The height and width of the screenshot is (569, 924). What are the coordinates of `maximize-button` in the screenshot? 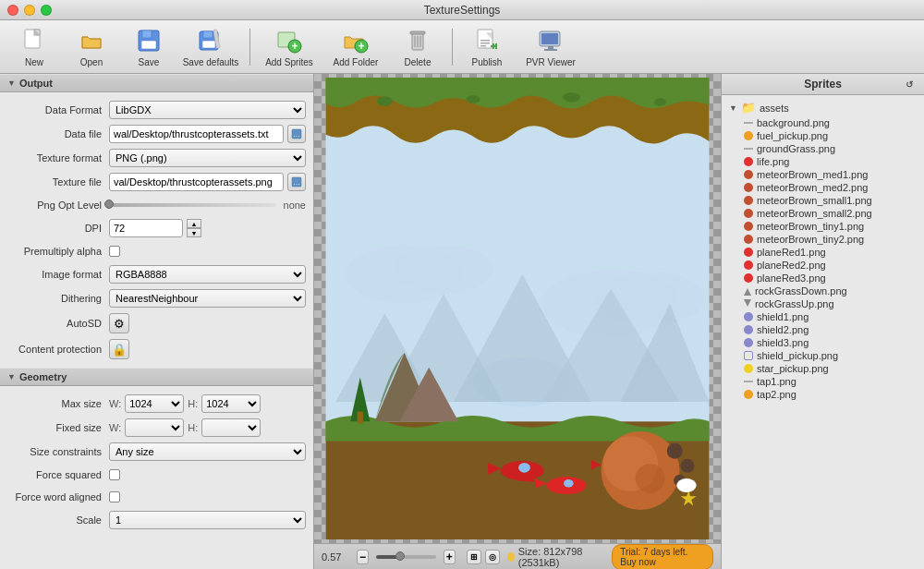 It's located at (46, 10).